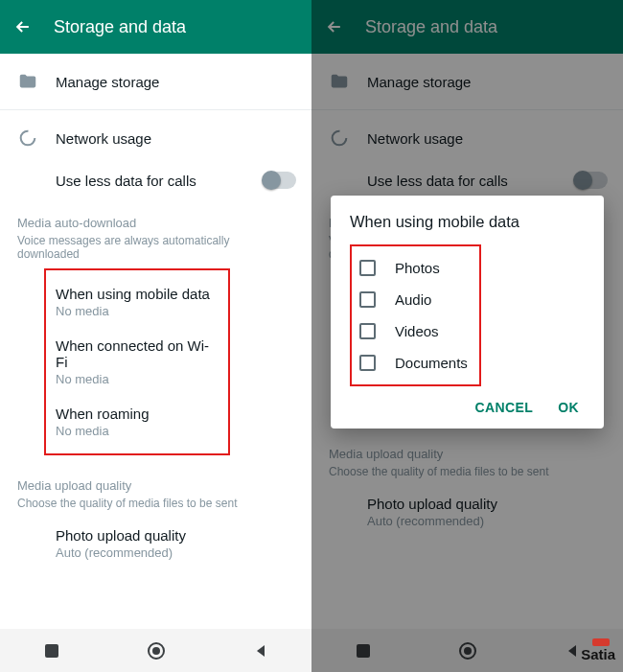 The height and width of the screenshot is (672, 623). What do you see at coordinates (413, 299) in the screenshot?
I see `option-label: Audio` at bounding box center [413, 299].